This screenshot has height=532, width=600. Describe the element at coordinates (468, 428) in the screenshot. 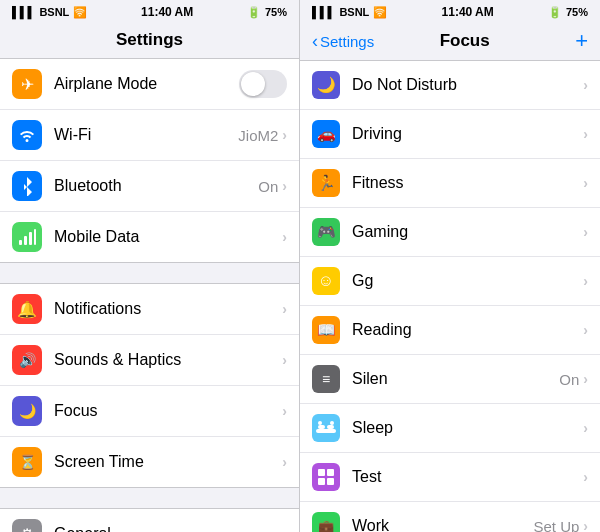

I see `sleep-label: Sleep` at that location.